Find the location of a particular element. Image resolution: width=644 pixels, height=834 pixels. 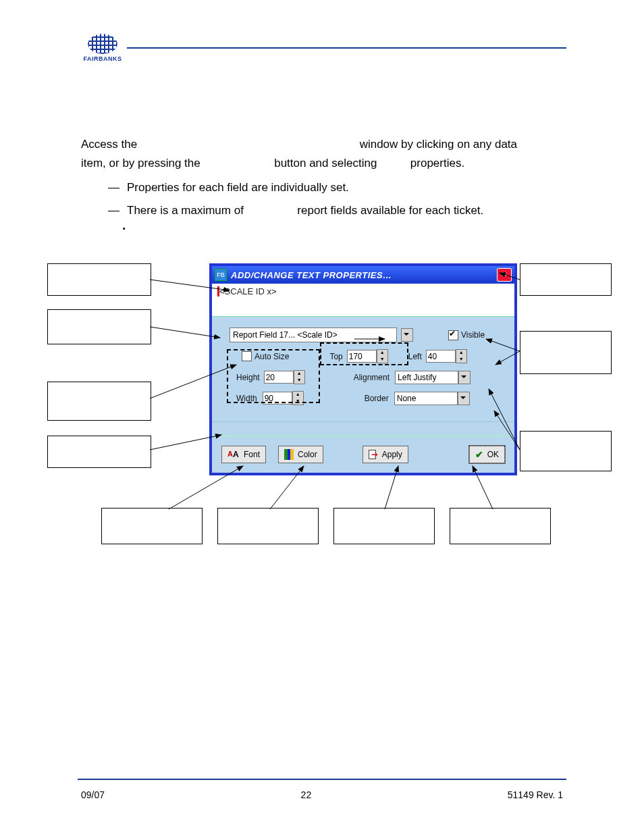

page-footer: 09/07 22 51149 Rev. 1 is located at coordinates (322, 795).